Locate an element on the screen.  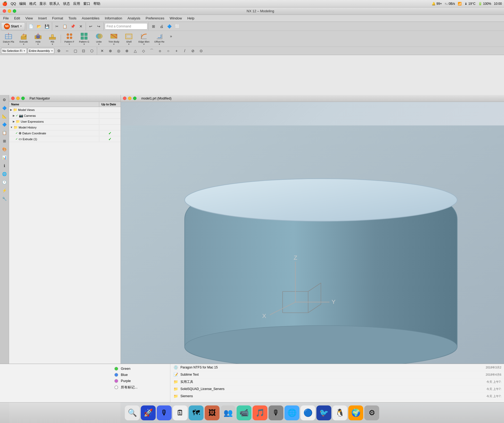
find-command-input: Find a Command is located at coordinates (126, 26).